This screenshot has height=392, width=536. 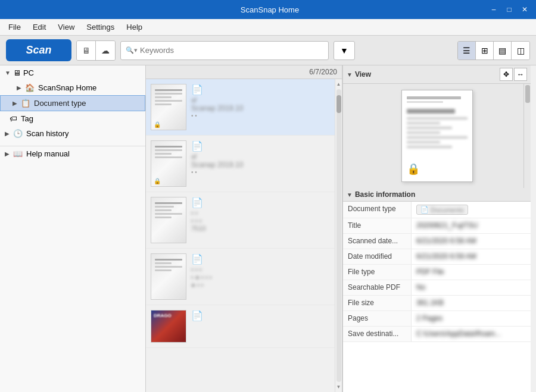 What do you see at coordinates (17, 73) in the screenshot?
I see `pc-icon: 🖥` at bounding box center [17, 73].